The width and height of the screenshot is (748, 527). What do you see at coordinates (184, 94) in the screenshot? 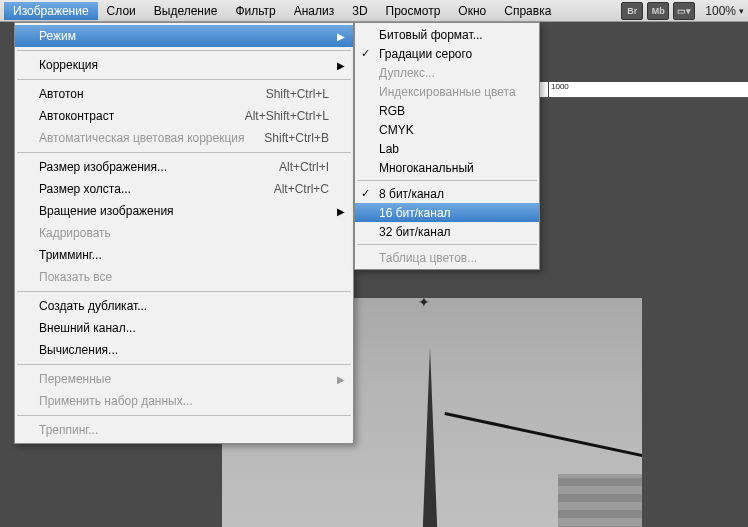
I see `menu-item-autotone: АвтотонShift+Ctrl+L` at bounding box center [184, 94].